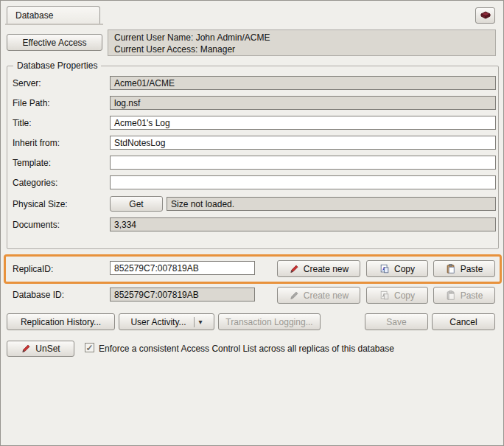 This screenshot has width=504, height=446. I want to click on database-create-new-button: Create new, so click(318, 295).